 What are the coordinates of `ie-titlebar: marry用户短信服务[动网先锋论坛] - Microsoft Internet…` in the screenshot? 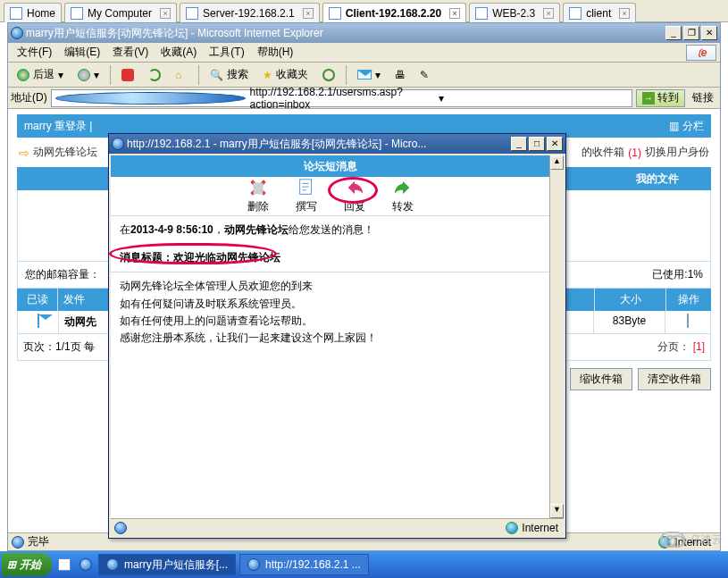 It's located at (364, 33).